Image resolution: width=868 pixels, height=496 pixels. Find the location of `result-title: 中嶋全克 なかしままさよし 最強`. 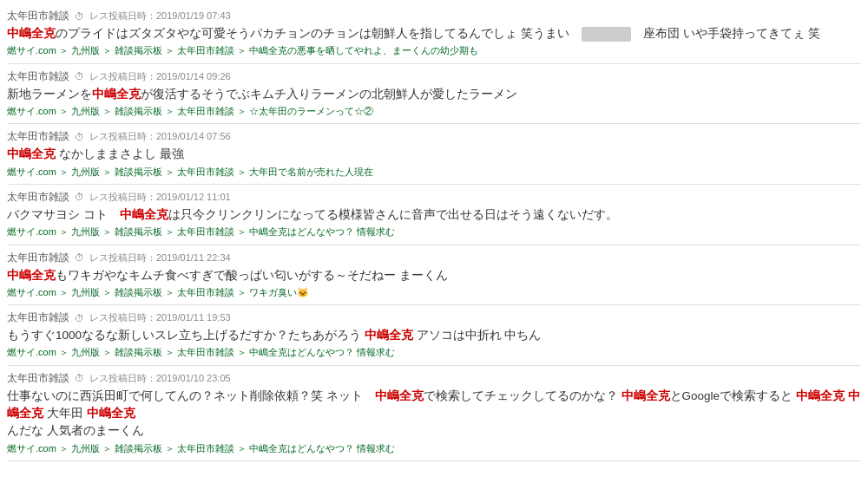

result-title: 中嶋全克 なかしままさよし 最強 is located at coordinates (434, 154).